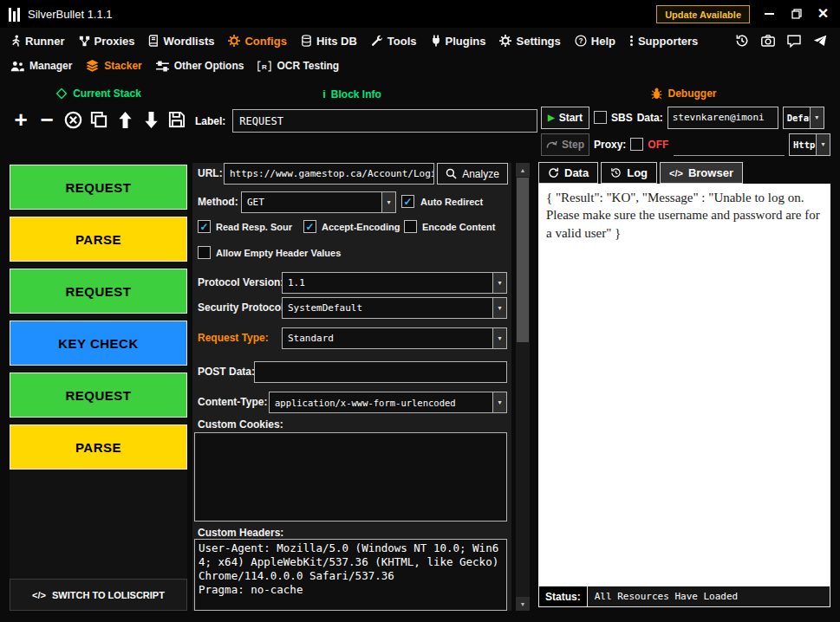 This screenshot has height=622, width=840. I want to click on form-scrollbar: ▲ ▼, so click(523, 386).